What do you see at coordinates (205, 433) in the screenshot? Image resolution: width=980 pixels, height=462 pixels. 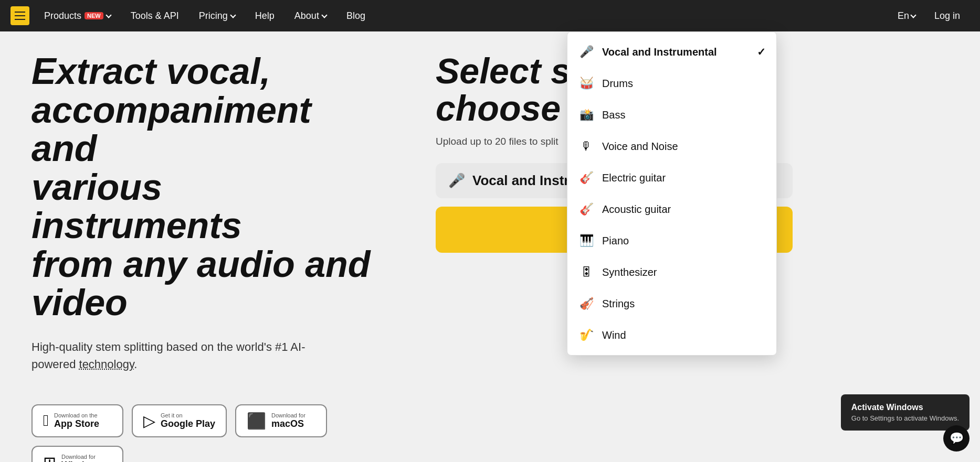 I see `download-buttons:  Download on the App Store ▷ Get it on …` at bounding box center [205, 433].